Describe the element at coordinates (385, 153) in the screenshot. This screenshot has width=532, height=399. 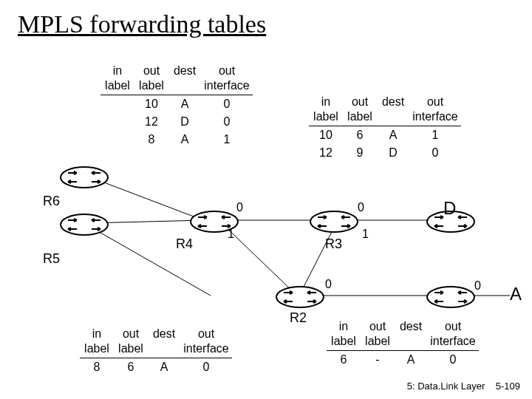
I see `table-row: 12 9 D 0` at that location.